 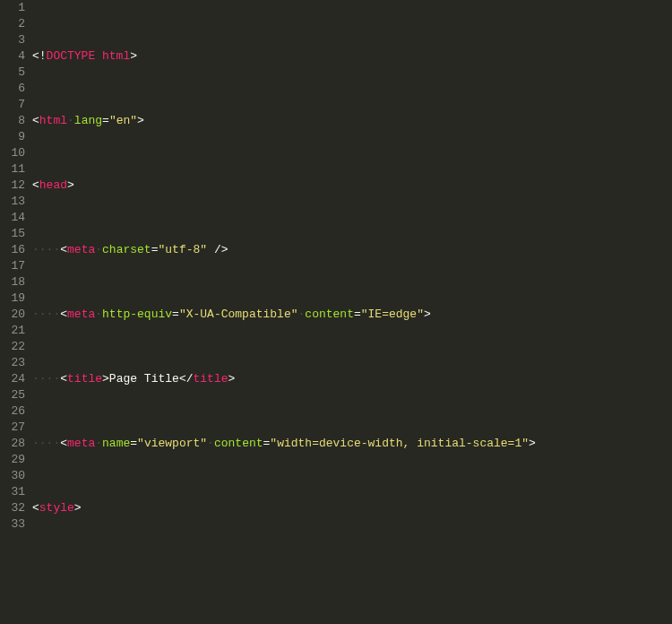 What do you see at coordinates (13, 202) in the screenshot?
I see `line-number: 13` at bounding box center [13, 202].